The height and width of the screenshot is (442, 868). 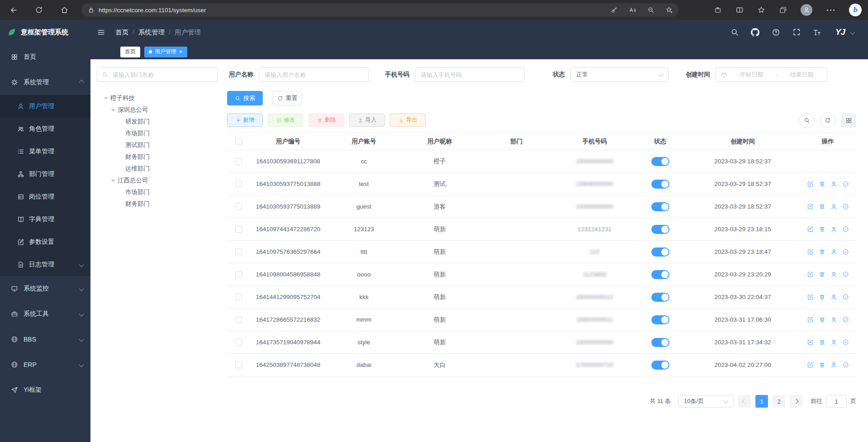 I want to click on extensions-icon, so click(x=718, y=10).